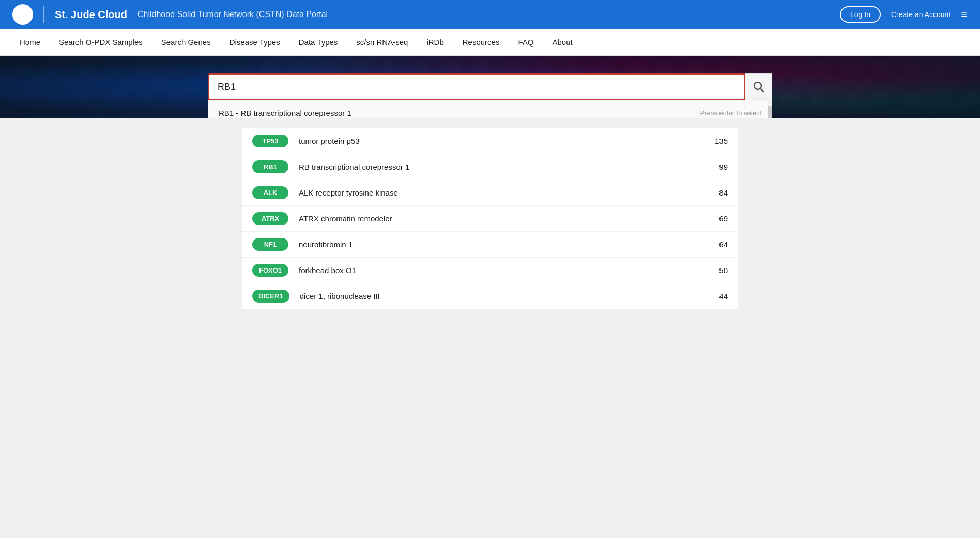 This screenshot has height=538, width=980. What do you see at coordinates (490, 87) in the screenshot?
I see `hero-section: RB1 - RB transcriptional corepressor 1 P…` at bounding box center [490, 87].